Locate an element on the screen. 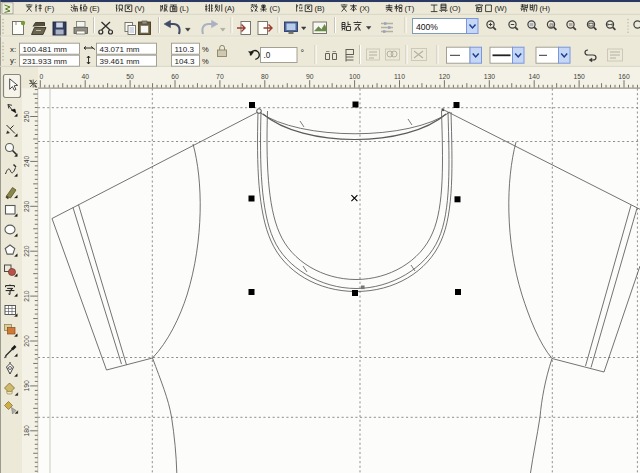 This screenshot has height=473, width=640. svg-text: 190 is located at coordinates (26, 386).